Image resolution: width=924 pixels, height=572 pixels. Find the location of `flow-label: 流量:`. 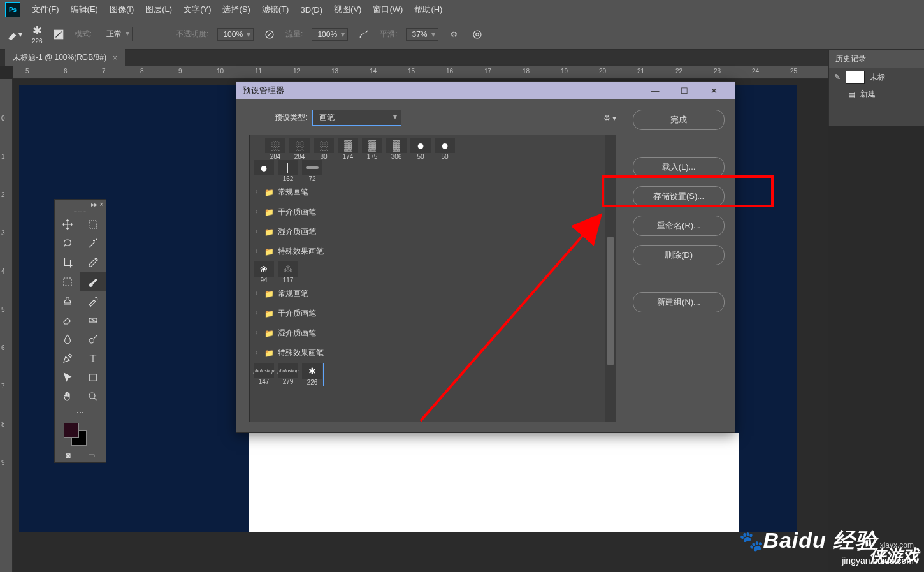

flow-label: 流量: is located at coordinates (294, 34).